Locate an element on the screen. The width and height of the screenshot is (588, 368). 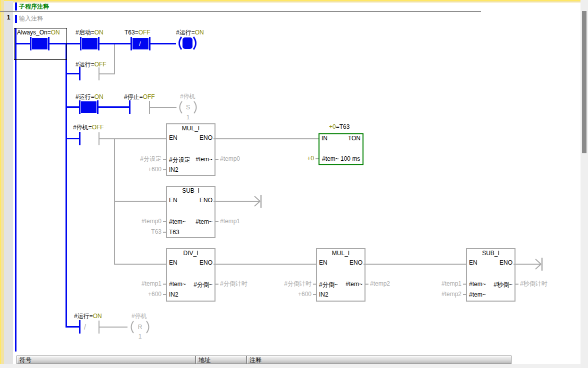
box-ton: IN TON #tem~ 100 ms +0 is located at coordinates (341, 149).